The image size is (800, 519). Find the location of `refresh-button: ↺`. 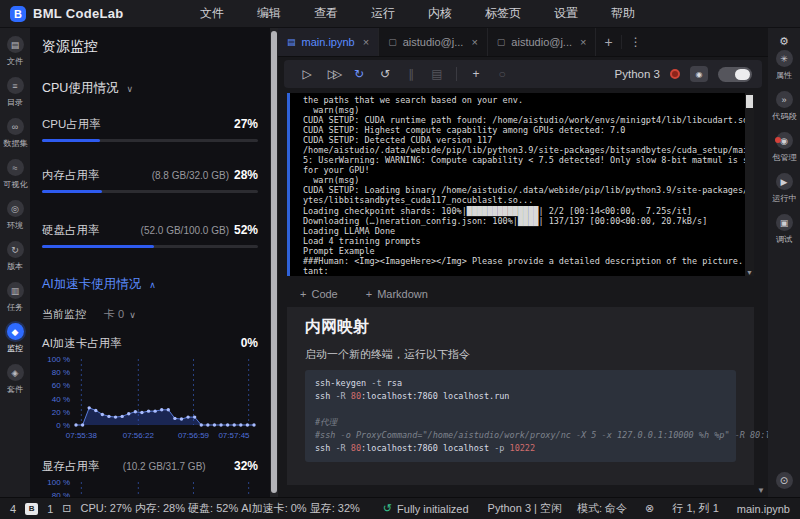

refresh-button: ↺ is located at coordinates (385, 74).